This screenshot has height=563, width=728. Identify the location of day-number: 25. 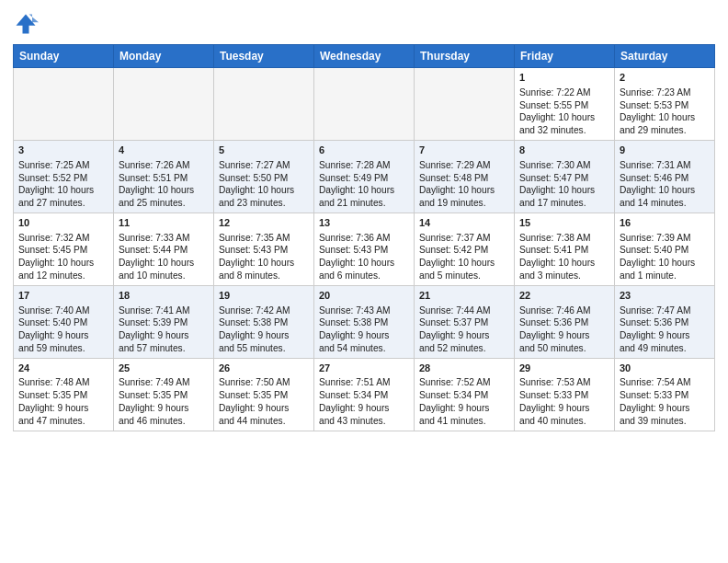
(164, 368).